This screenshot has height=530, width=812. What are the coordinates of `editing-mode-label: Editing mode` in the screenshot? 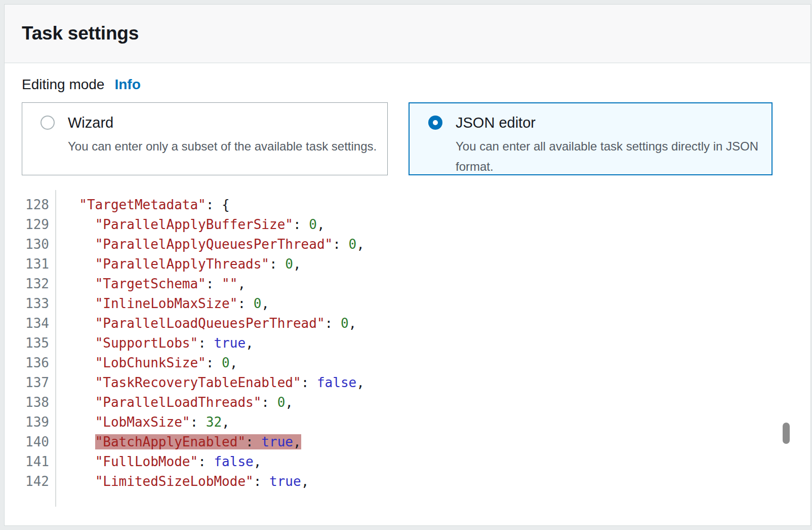 It's located at (63, 84).